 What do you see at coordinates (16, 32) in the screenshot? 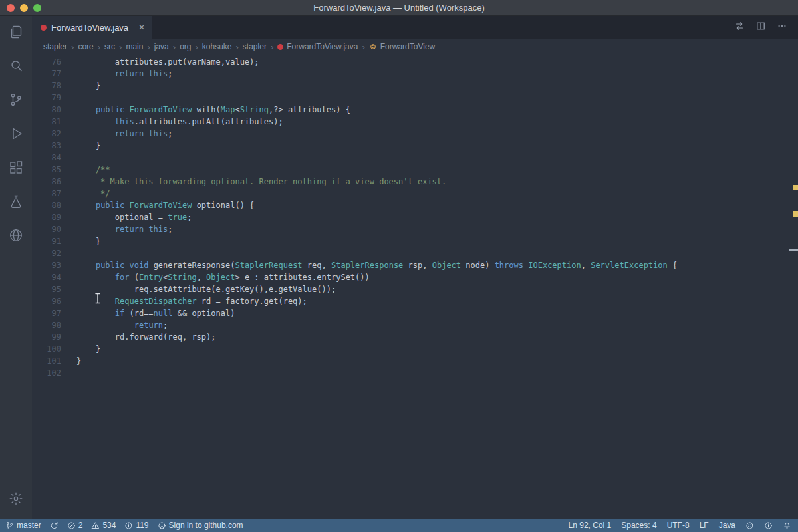
I see `files-icon` at bounding box center [16, 32].